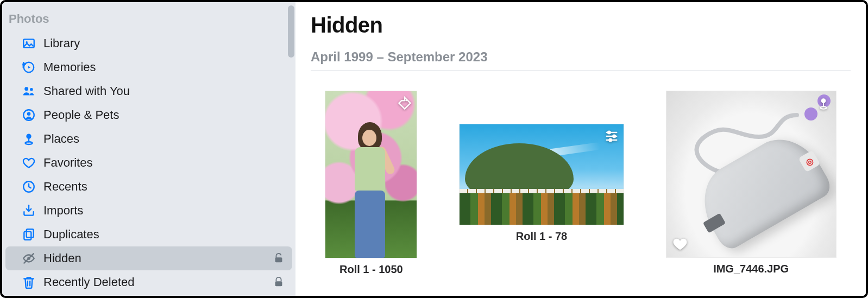  I want to click on sidebar-item-recently-deleted: Recently Deleted, so click(149, 282).